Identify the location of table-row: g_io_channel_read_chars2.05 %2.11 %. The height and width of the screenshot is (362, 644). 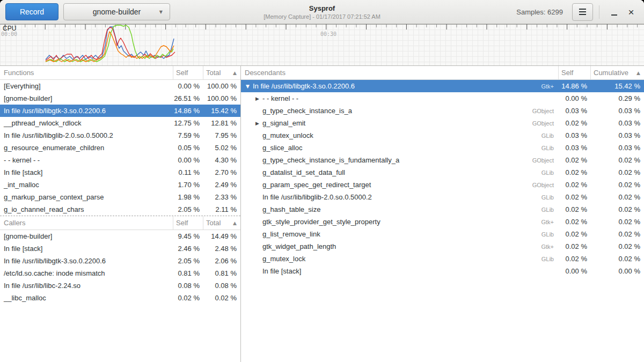
(120, 209).